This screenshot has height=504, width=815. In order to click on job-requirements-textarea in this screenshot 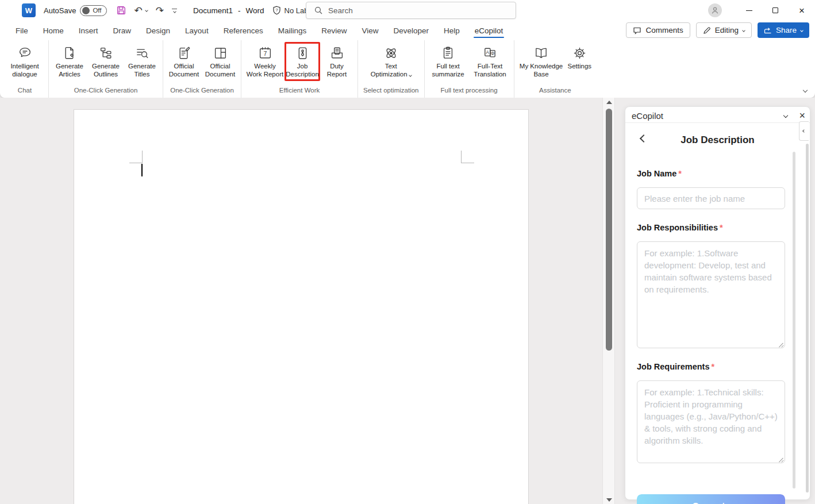, I will do `click(711, 422)`.